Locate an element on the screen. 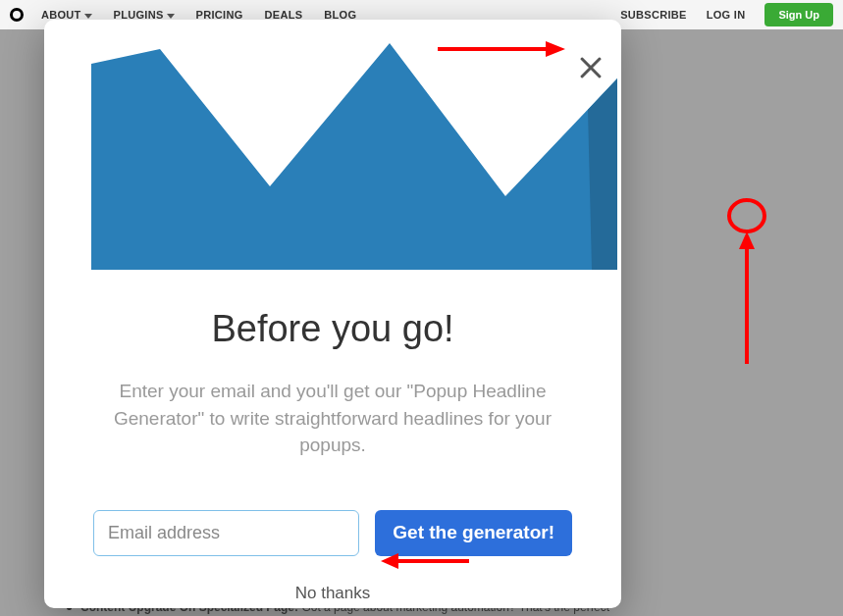  no-thanks-link: No thanks is located at coordinates (334, 593).